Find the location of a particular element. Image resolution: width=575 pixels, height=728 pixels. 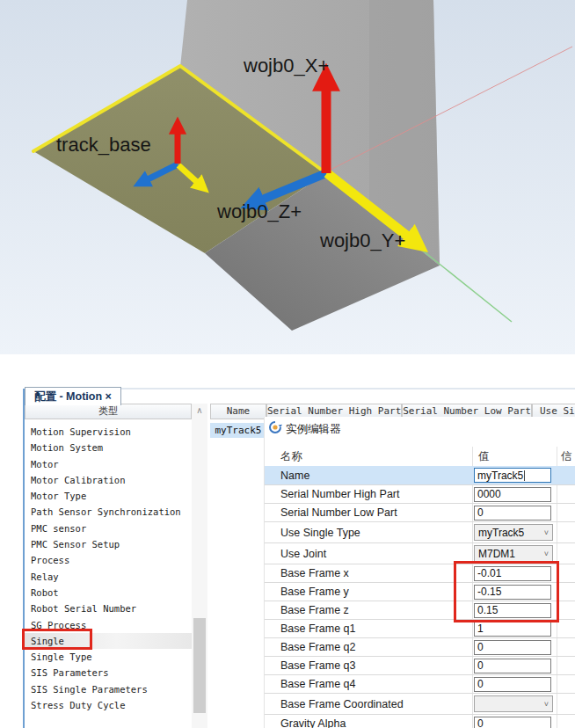

editor-row-label: Base Frame q3 is located at coordinates (318, 666).